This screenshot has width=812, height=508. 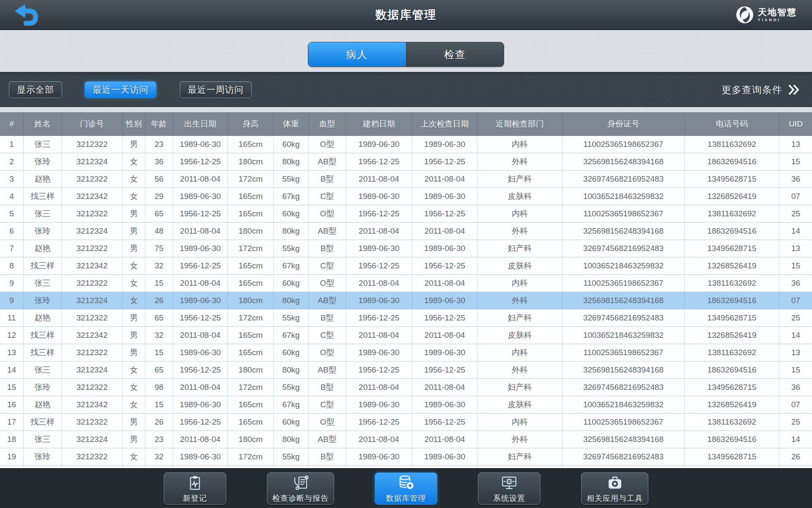 I want to click on table-cell: 172cm, so click(x=251, y=318).